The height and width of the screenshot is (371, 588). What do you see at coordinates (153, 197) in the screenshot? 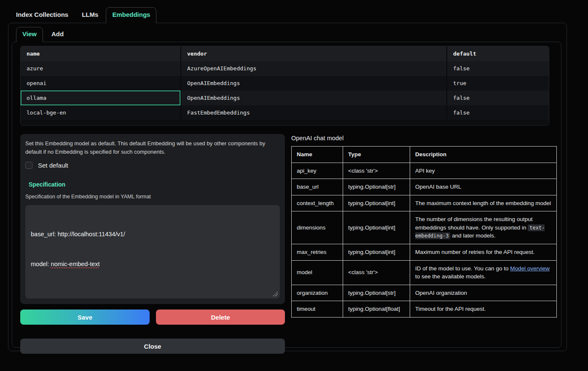
I see `specification-subtitle: Specification of the Embedding model in …` at bounding box center [153, 197].